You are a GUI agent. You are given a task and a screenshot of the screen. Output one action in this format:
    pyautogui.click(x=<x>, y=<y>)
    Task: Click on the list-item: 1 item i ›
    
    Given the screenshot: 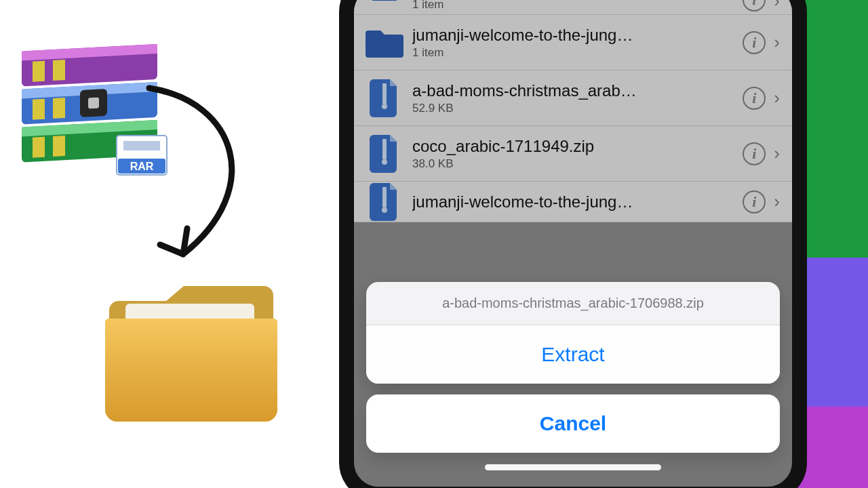 What is the action you would take?
    pyautogui.click(x=573, y=7)
    